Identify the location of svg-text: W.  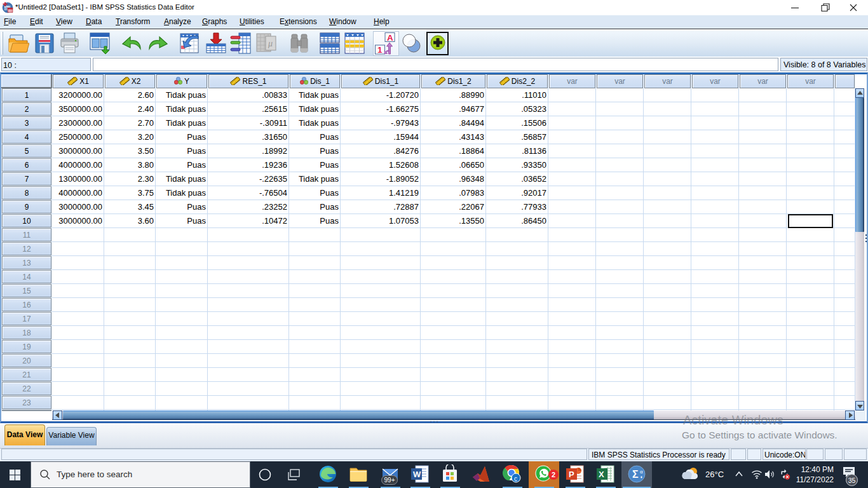
(417, 474).